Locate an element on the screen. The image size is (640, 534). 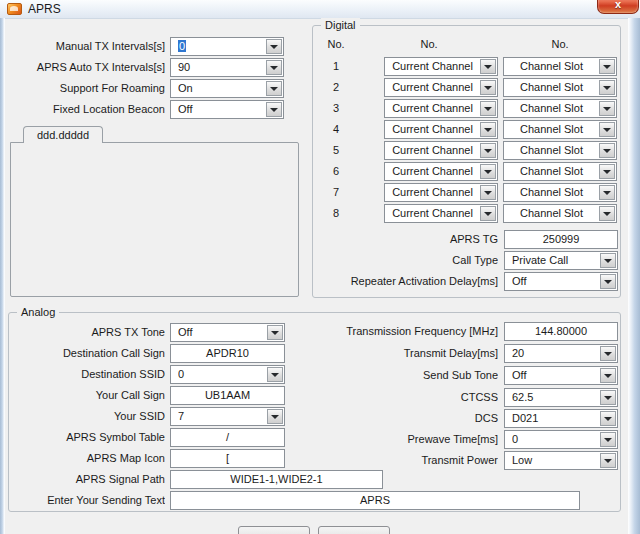
label-call-type: Call Type is located at coordinates (409, 260).